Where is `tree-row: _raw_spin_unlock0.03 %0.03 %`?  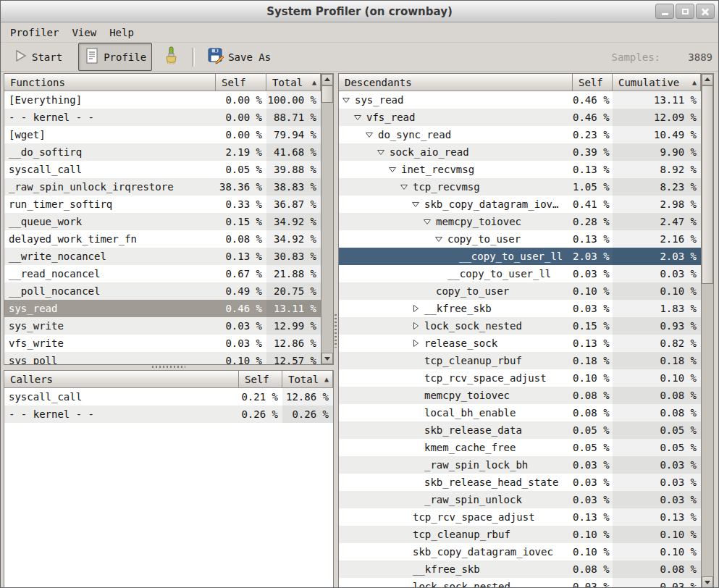
tree-row: _raw_spin_unlock0.03 %0.03 % is located at coordinates (520, 500).